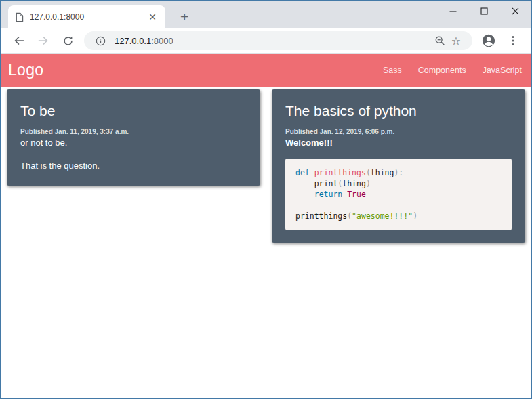  I want to click on brand-logo: Logo, so click(26, 70).